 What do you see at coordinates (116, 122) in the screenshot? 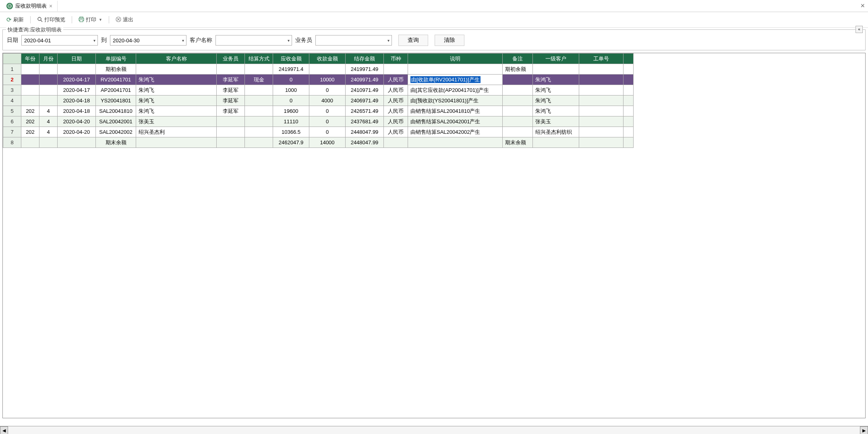
I see `cell: SAL20042001` at bounding box center [116, 122].